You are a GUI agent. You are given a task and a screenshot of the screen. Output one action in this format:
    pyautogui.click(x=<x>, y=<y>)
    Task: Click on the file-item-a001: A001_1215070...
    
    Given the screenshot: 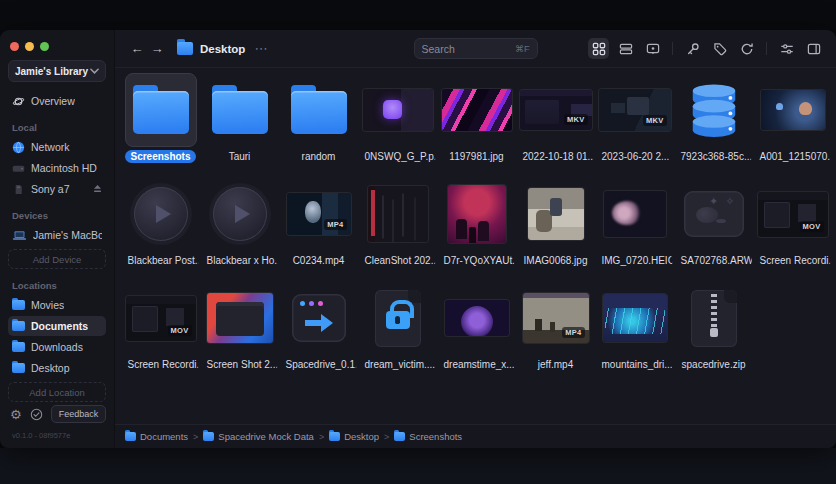 What is the action you would take?
    pyautogui.click(x=792, y=125)
    